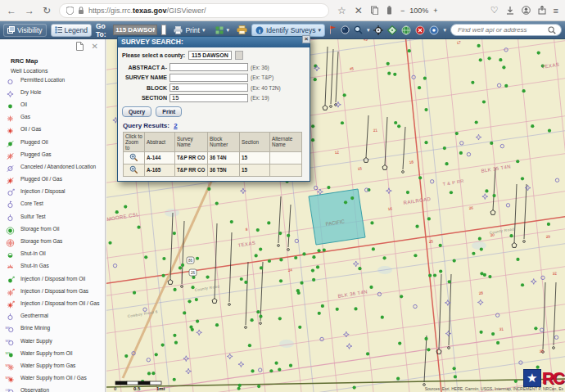  What do you see at coordinates (359, 29) in the screenshot?
I see `search-tool-icon` at bounding box center [359, 29].